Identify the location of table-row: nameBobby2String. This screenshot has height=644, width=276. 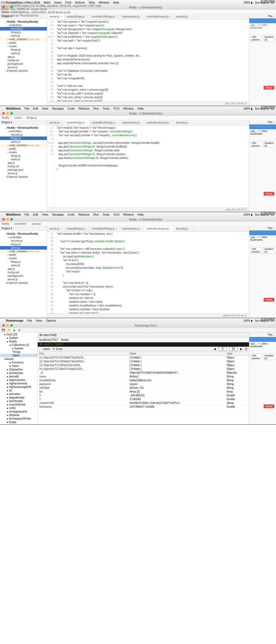
(143, 377).